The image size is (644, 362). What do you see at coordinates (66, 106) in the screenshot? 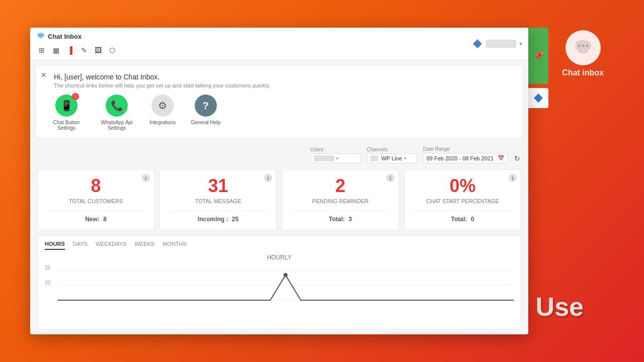
I see `whatsapp-icon-1: 📱 1` at bounding box center [66, 106].